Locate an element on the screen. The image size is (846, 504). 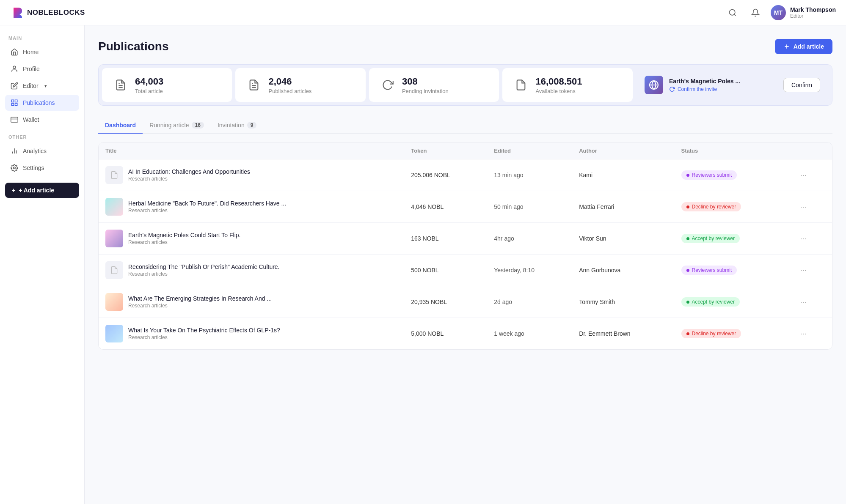
article-title: Herbal Medicine "Back To Future". Did Re… is located at coordinates (207, 203).